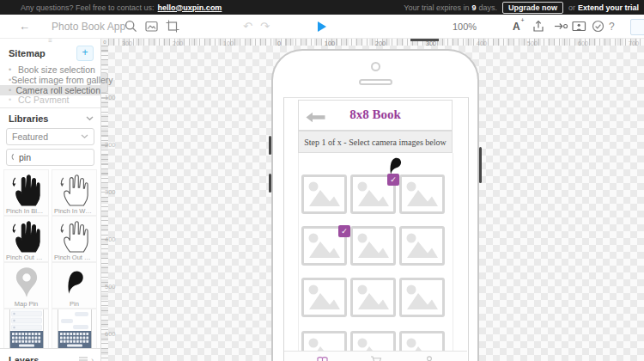  Describe the element at coordinates (74, 236) in the screenshot. I see `pinch-out-white-icon` at that location.